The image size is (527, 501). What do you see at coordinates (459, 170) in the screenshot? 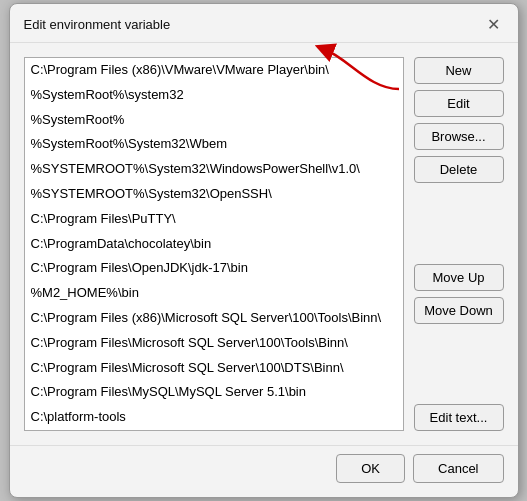
I see `delete-button: Delete` at bounding box center [459, 170].